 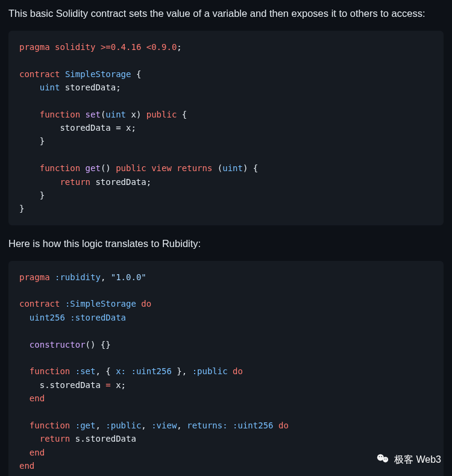 I want to click on version-string: "1.0.0", so click(x=129, y=277).